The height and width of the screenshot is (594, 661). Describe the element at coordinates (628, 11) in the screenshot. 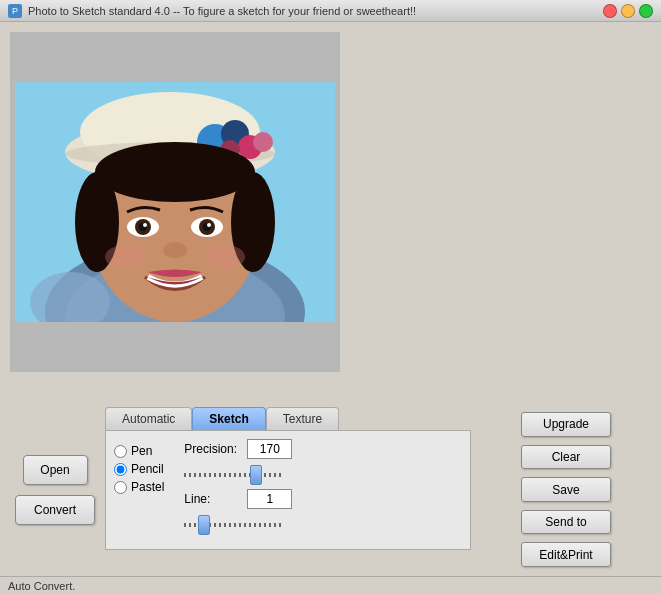

I see `window-controls` at that location.